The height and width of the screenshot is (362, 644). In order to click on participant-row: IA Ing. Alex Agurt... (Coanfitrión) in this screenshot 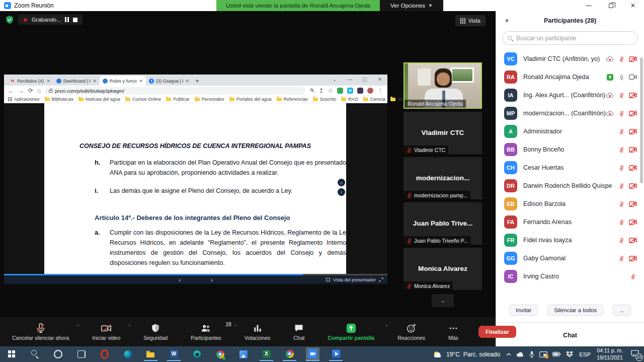, I will do `click(570, 95)`.